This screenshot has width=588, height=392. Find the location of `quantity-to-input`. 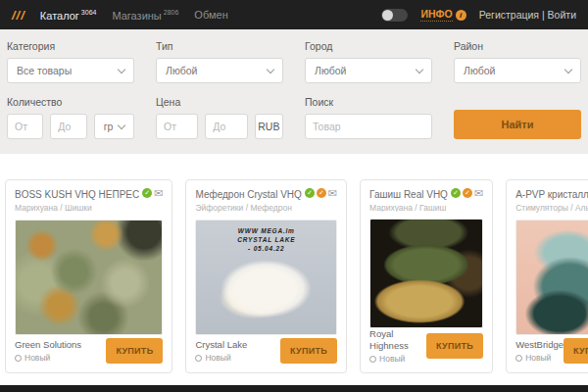

quantity-to-input is located at coordinates (69, 126).